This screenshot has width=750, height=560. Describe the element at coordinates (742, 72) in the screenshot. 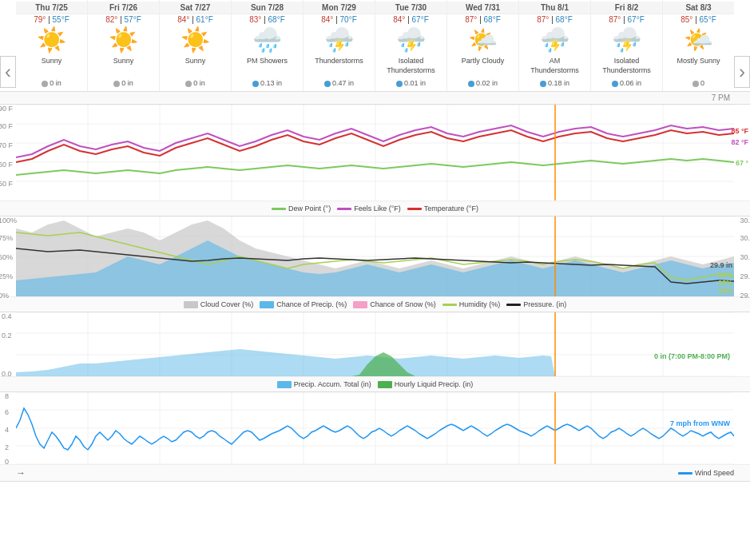

I see `nav-right-arrow: ›` at that location.